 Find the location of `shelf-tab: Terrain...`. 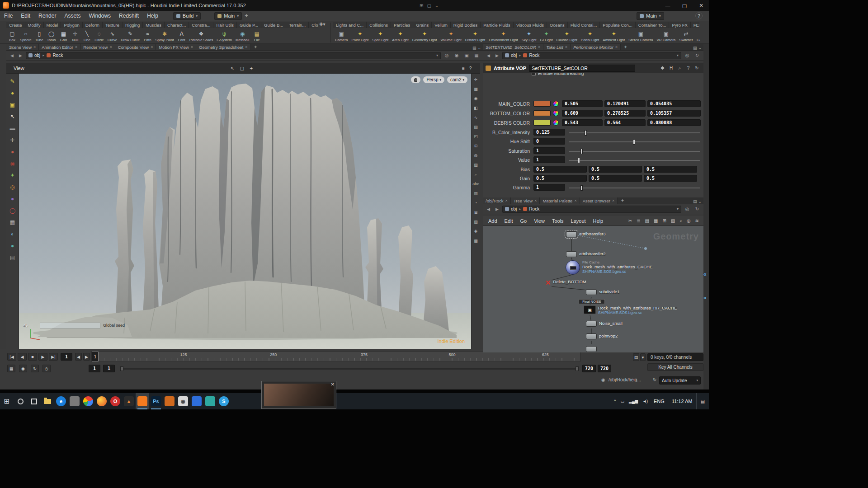

shelf-tab: Terrain... is located at coordinates (297, 25).